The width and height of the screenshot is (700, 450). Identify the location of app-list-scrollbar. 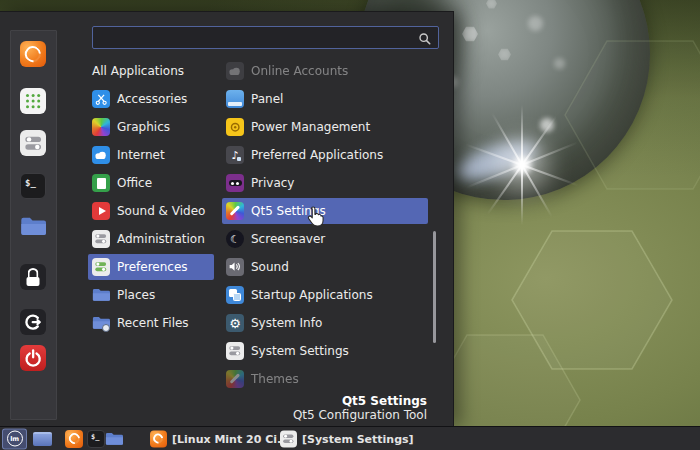
(434, 287).